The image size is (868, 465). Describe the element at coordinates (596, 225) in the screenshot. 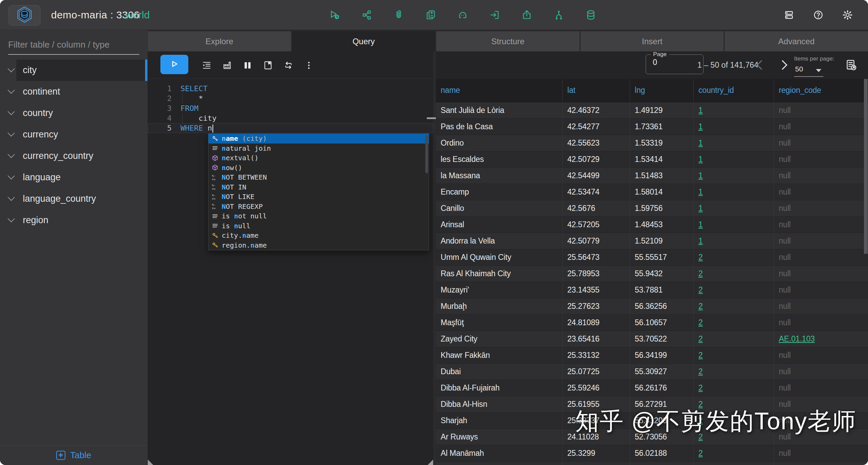

I see `cell-lat: 42.57205` at that location.